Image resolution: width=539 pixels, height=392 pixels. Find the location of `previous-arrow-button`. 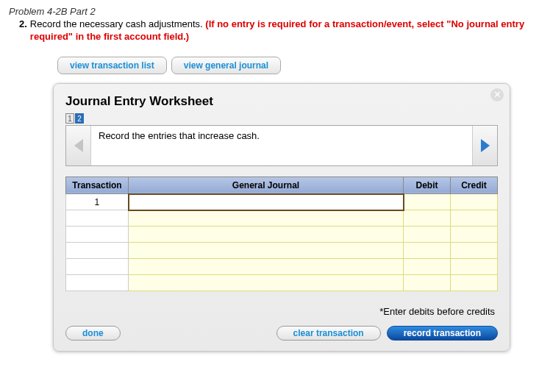

previous-arrow-button is located at coordinates (79, 146).